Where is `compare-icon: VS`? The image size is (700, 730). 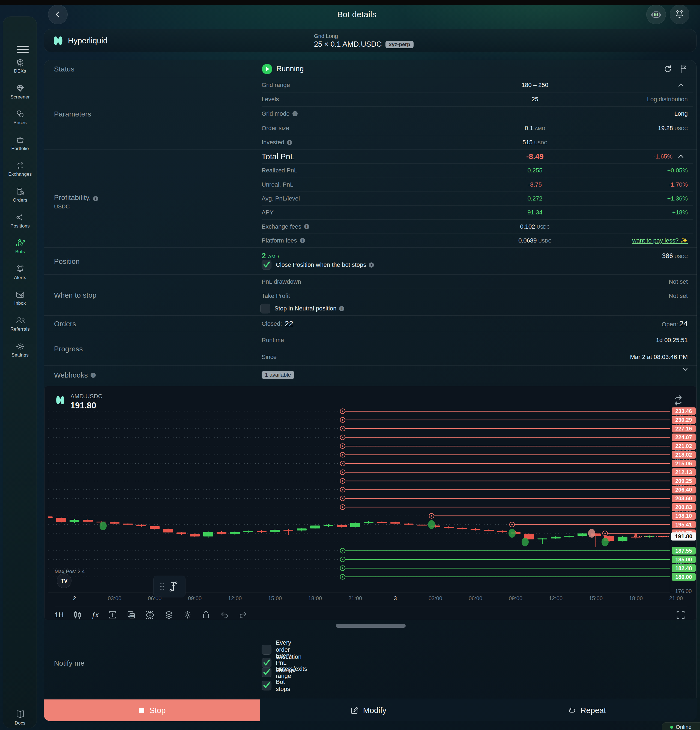 compare-icon: VS is located at coordinates (131, 615).